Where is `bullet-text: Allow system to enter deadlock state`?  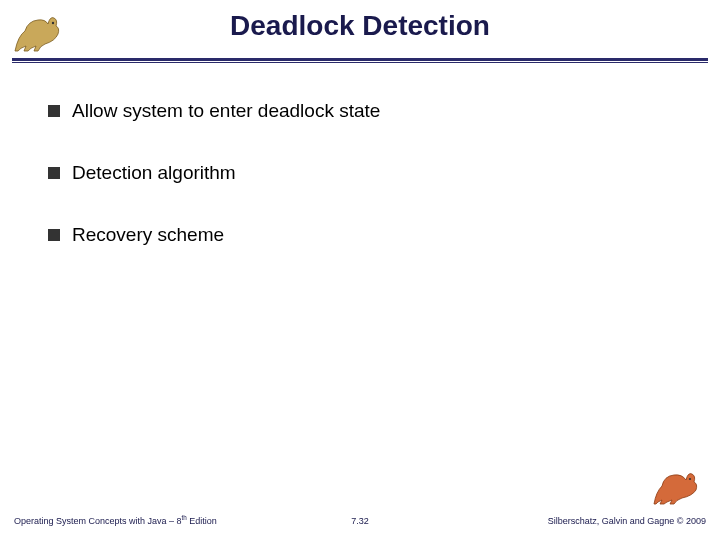 bullet-text: Allow system to enter deadlock state is located at coordinates (226, 111).